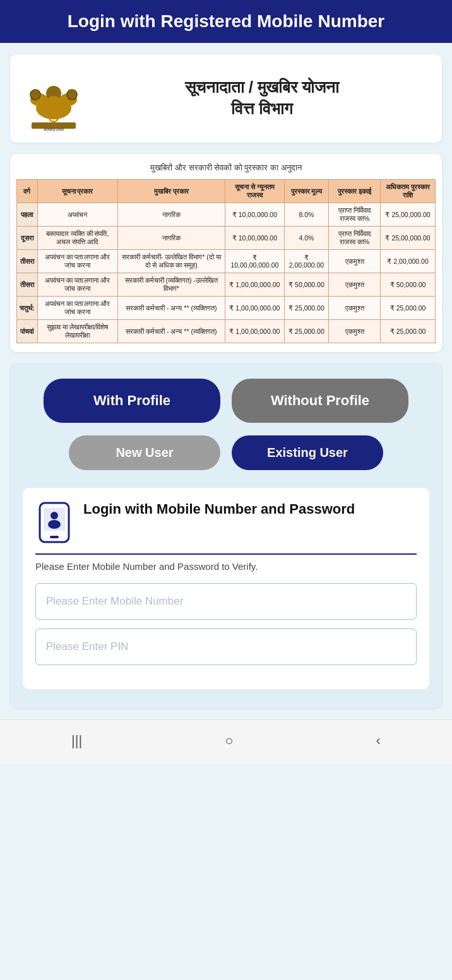 The width and height of the screenshot is (452, 980). What do you see at coordinates (54, 98) in the screenshot?
I see `ashoka-emblem-icon: सत्यमेव जयते` at bounding box center [54, 98].